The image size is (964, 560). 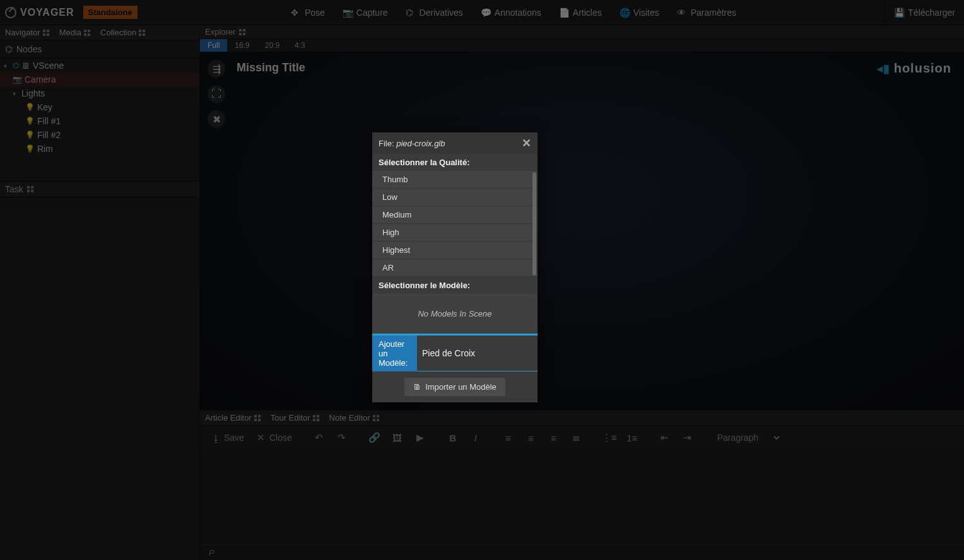 What do you see at coordinates (418, 387) in the screenshot?
I see `file-plus-icon: 🗎` at bounding box center [418, 387].